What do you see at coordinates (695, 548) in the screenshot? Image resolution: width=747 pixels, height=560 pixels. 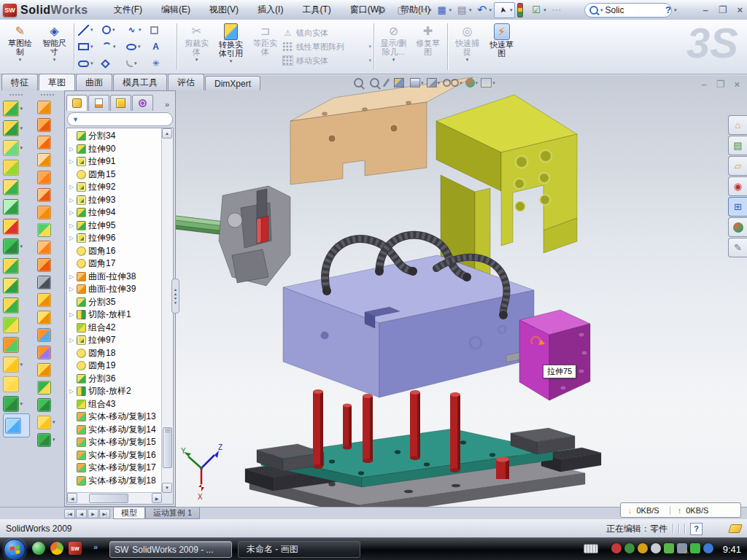 I see `tray-icon: ⚠` at bounding box center [695, 548].